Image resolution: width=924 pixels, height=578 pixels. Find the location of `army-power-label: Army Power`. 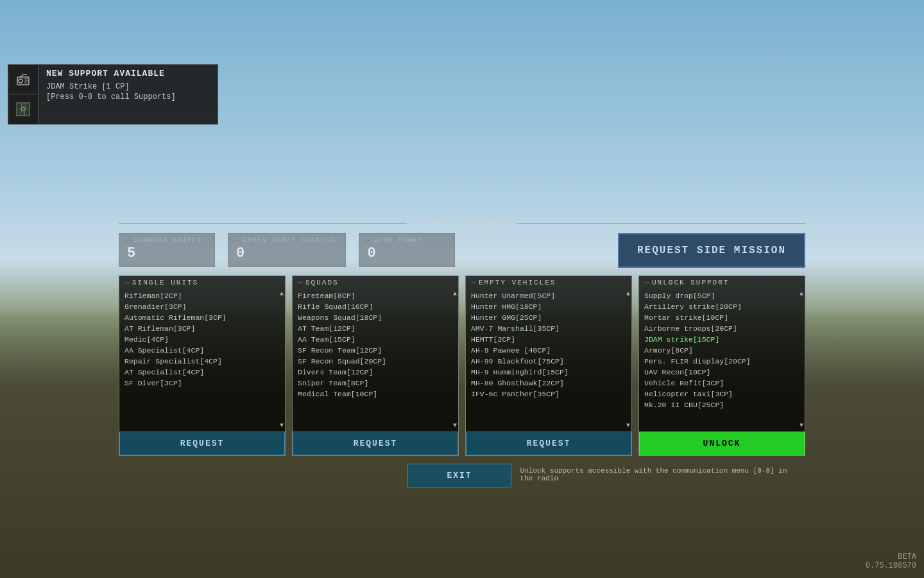

army-power-label: Army Power is located at coordinates (404, 240).